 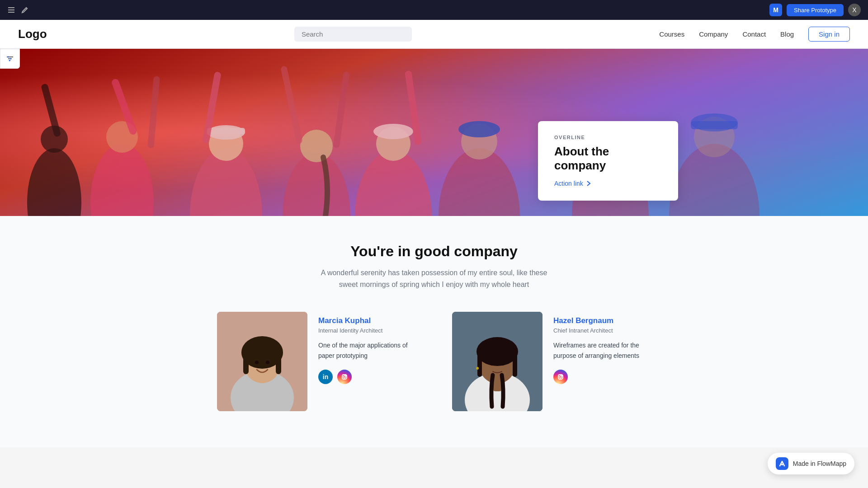 I want to click on marcia-socials: in, so click(x=367, y=377).